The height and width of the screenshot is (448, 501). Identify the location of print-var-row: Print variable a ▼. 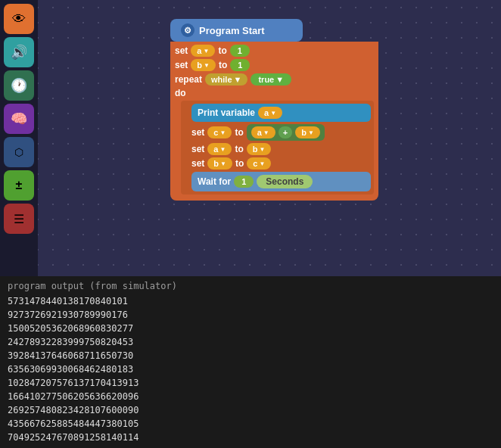
(282, 113).